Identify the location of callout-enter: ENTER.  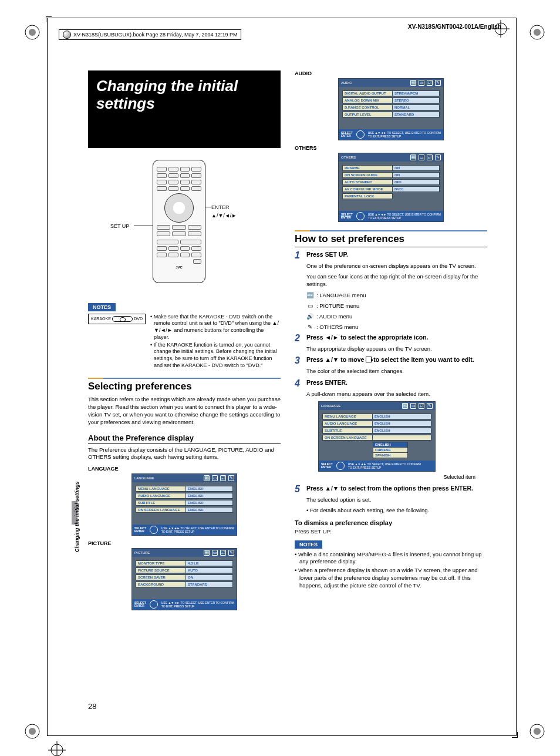
(221, 207).